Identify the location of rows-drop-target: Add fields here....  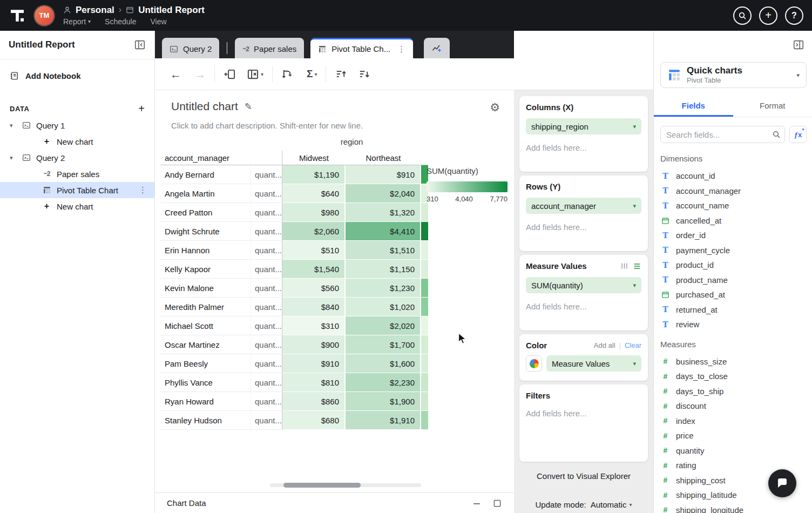
(584, 227).